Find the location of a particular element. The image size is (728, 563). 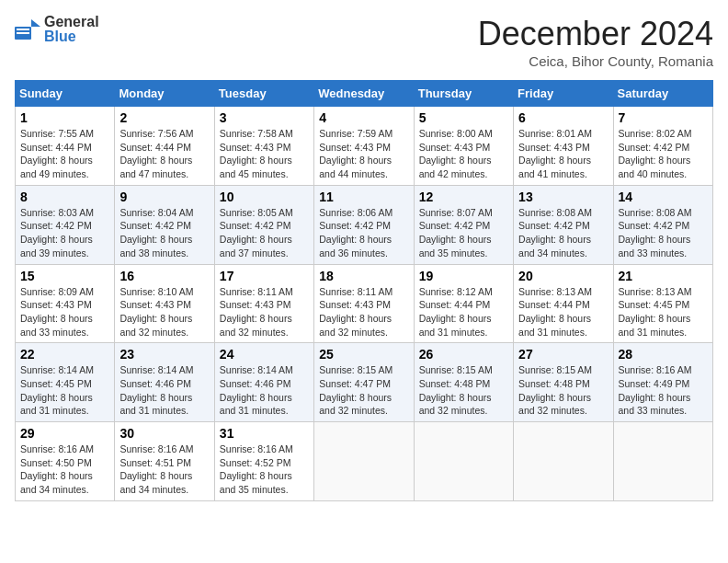

calendar-cell: 17 Sunrise: 8:11 AM Sunset: 4:43 PM Dayl… is located at coordinates (264, 304).